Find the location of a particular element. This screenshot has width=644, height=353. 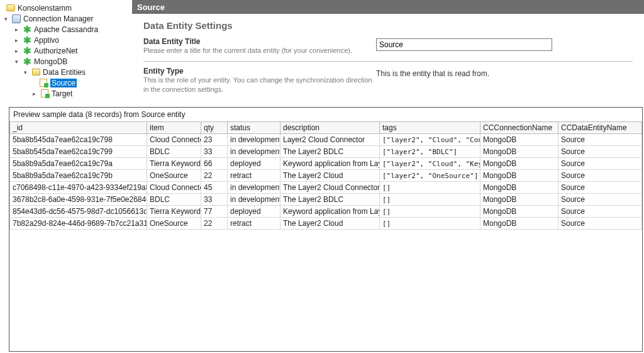

cell-_id: 5ba8b545da7eae62ca19c798 is located at coordinates (79, 140).